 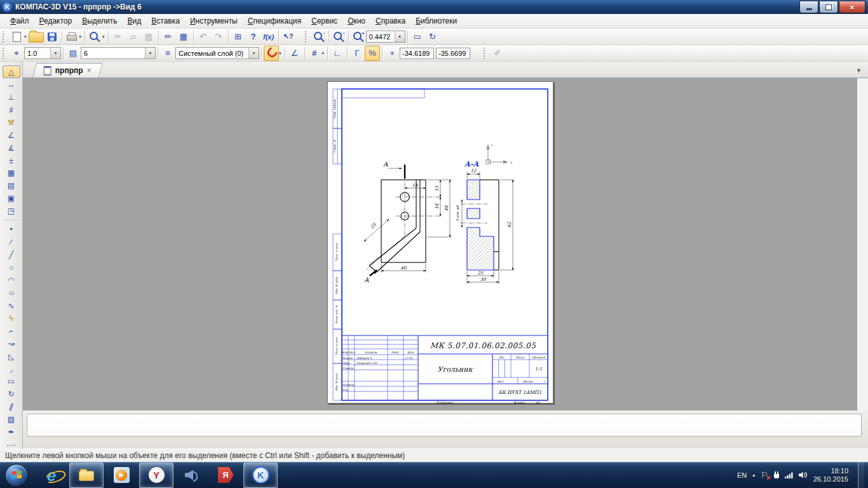 I want to click on zoom-in-button: +, so click(x=358, y=37).